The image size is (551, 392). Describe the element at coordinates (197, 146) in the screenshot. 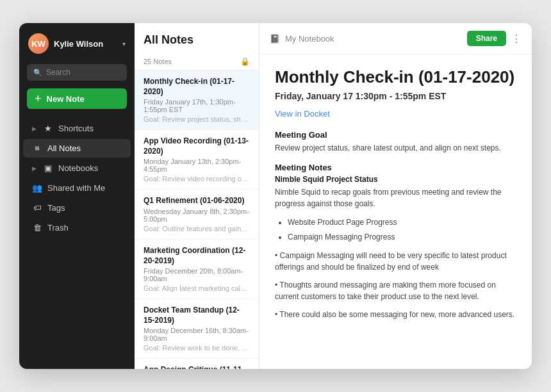

I see `note-item-title: App Video Recording (01-13-2020)` at that location.